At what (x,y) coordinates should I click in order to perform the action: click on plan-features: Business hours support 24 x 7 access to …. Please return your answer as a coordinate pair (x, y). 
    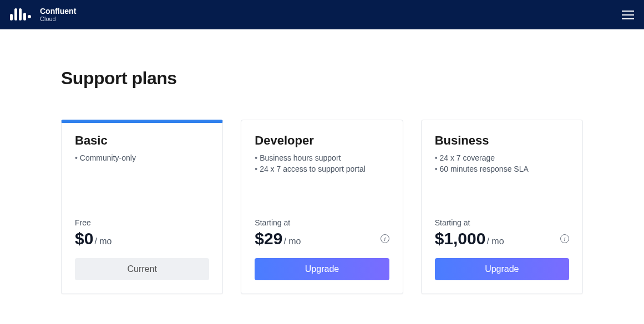
    Looking at the image, I should click on (322, 164).